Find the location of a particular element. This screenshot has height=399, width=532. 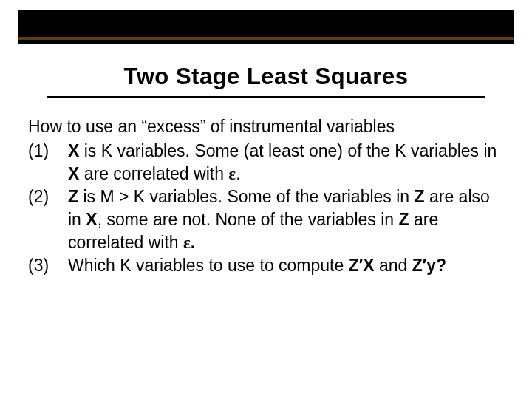

slide-title: Two Stage Least Squares is located at coordinates (266, 81).